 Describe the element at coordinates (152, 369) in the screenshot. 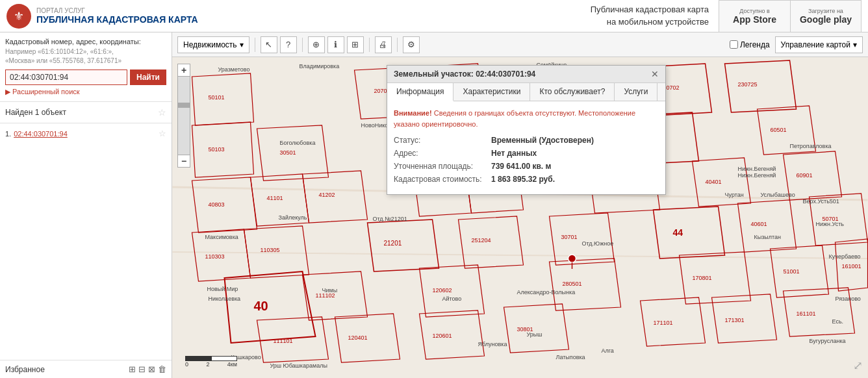

I see `favorites-icon-3: ⊠` at that location.